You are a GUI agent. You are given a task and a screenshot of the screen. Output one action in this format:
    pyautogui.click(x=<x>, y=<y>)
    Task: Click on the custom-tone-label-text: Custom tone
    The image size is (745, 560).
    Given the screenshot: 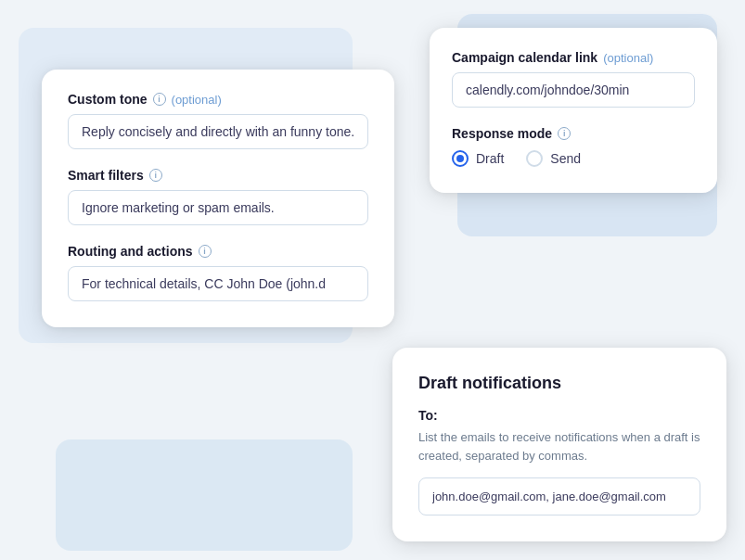 What is the action you would take?
    pyautogui.click(x=108, y=99)
    